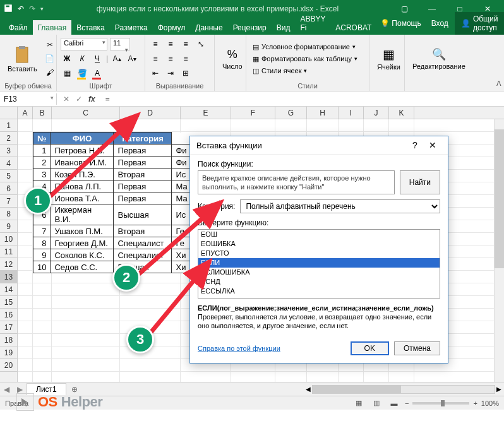 This screenshot has height=426, width=504. Describe the element at coordinates (499, 389) in the screenshot. I see `hscroll-right-icon: ▶` at that location.